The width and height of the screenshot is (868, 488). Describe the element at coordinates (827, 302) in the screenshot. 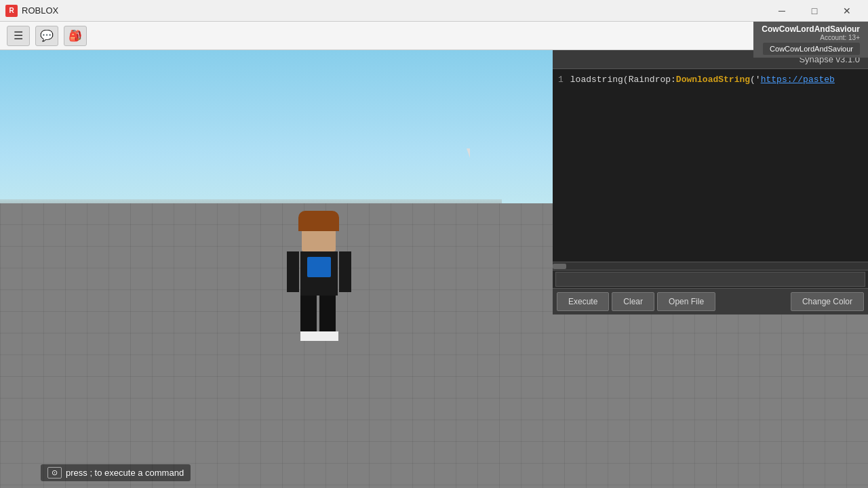

I see `change-color-button: Change Color` at that location.